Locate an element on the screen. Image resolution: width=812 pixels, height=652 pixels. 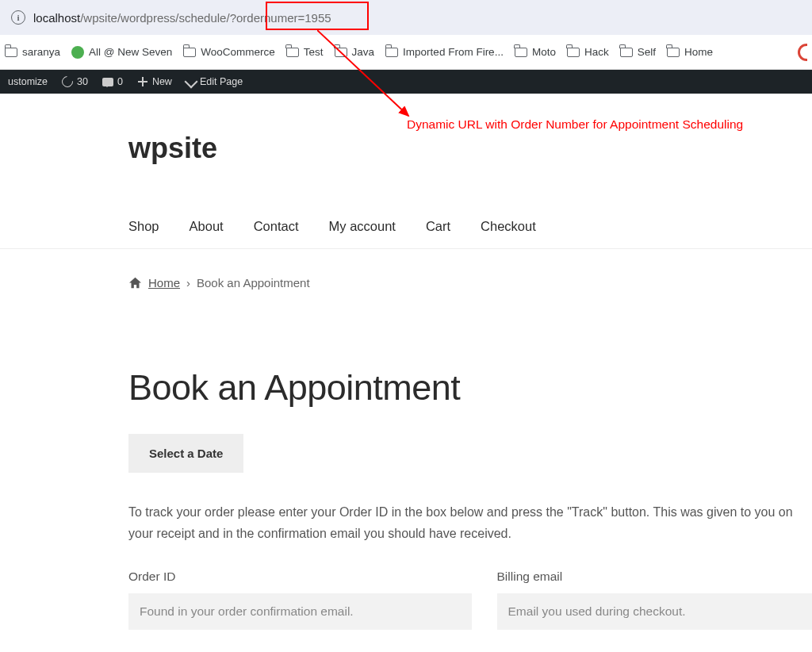
order-id-label: Order ID is located at coordinates (300, 577).